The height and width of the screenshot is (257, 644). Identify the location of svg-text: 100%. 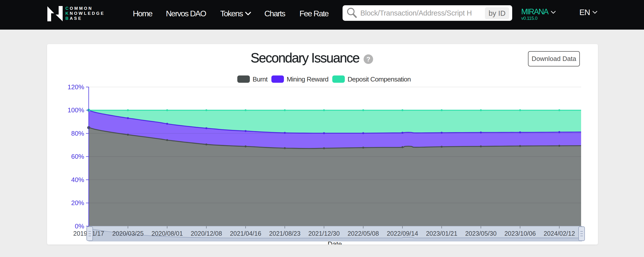
(76, 110).